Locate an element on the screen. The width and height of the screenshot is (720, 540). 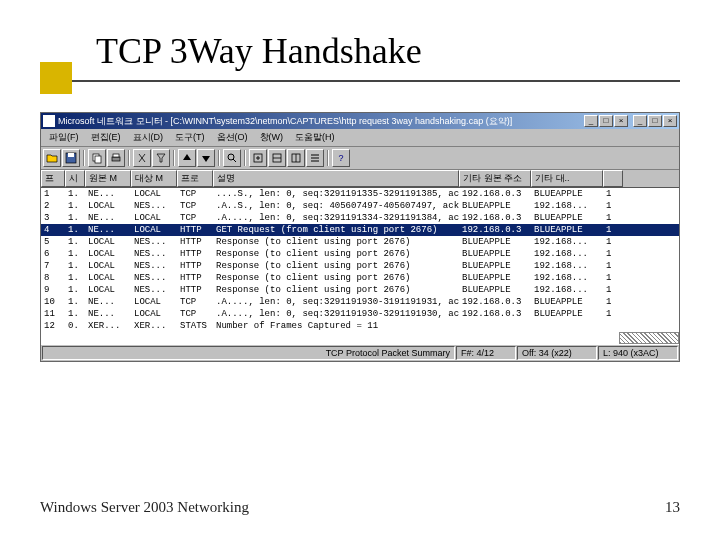
slide-title: TCP 3Way Handshake is located at coordinates (380, 51).